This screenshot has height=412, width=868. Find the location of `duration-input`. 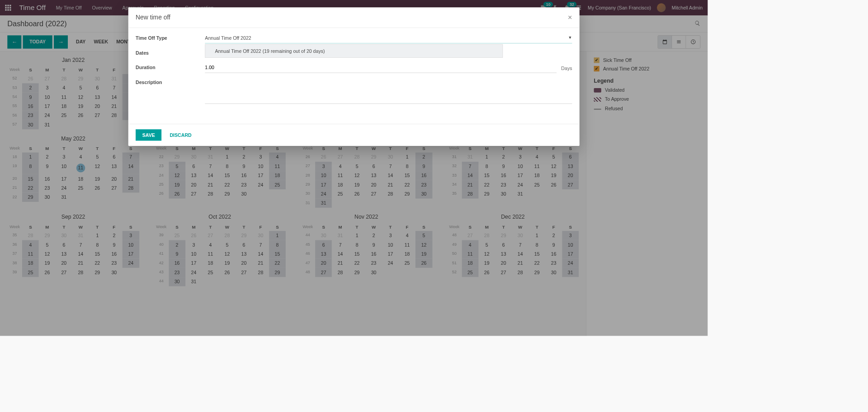

duration-input is located at coordinates (381, 68).